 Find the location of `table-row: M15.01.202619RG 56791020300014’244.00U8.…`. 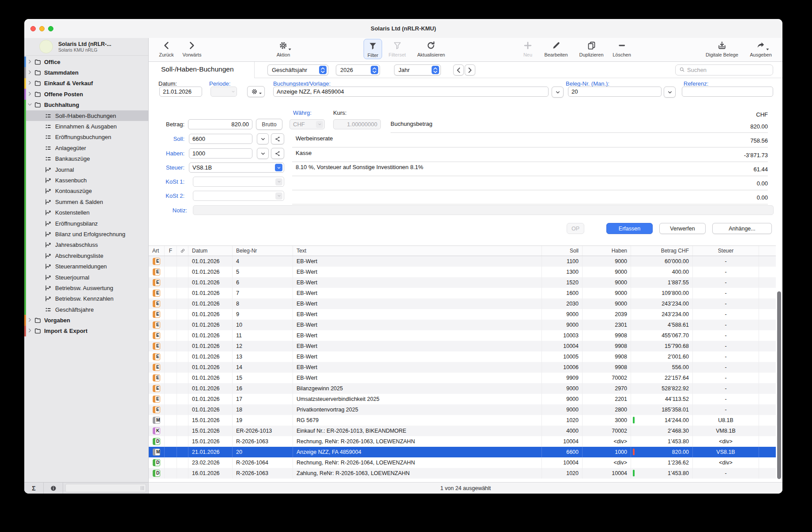

table-row: M15.01.202619RG 56791020300014’244.00U8.… is located at coordinates (462, 420).